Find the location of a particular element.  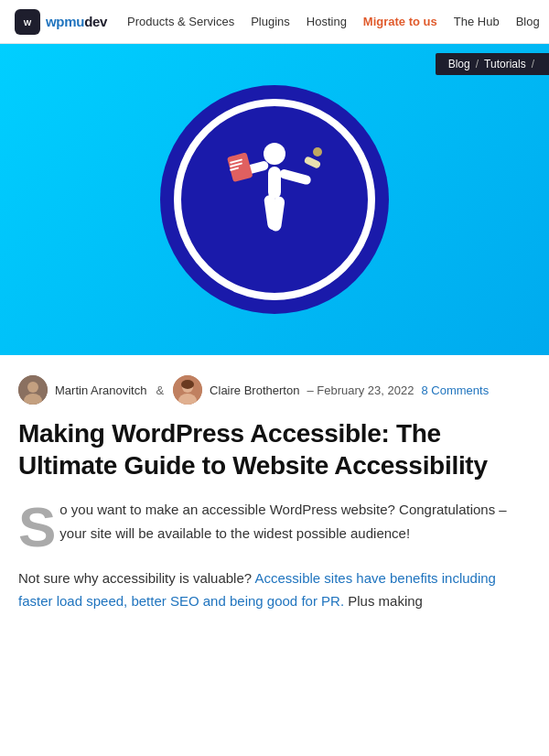

hero-circle-inner is located at coordinates (274, 200).